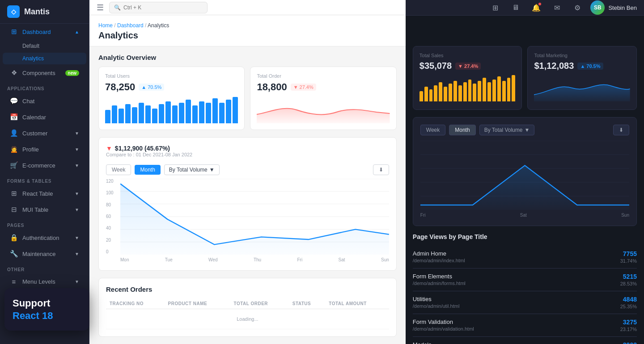 The image size is (644, 344). Describe the element at coordinates (436, 306) in the screenshot. I see `page-view-url: /demo/admin/util.html` at that location.